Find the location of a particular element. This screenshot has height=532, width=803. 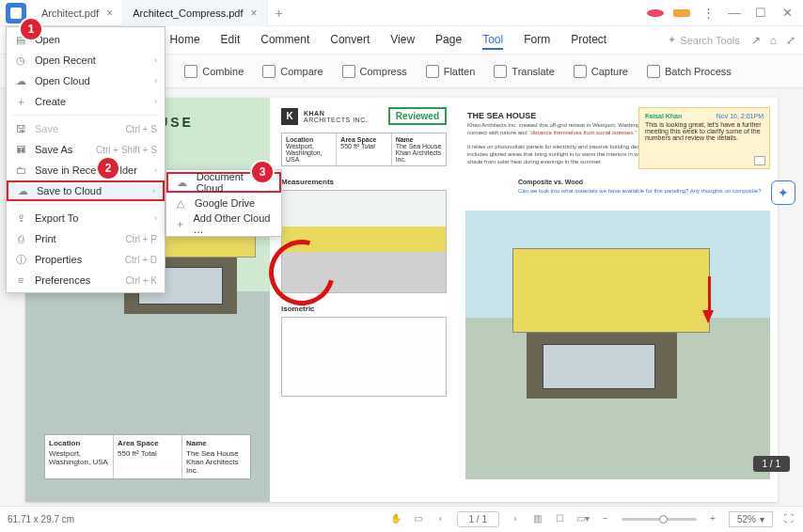

file-dropdown-menu: ▤Open ◷Open Recent› ☁Open Cloud› ＋Create… is located at coordinates (86, 160).